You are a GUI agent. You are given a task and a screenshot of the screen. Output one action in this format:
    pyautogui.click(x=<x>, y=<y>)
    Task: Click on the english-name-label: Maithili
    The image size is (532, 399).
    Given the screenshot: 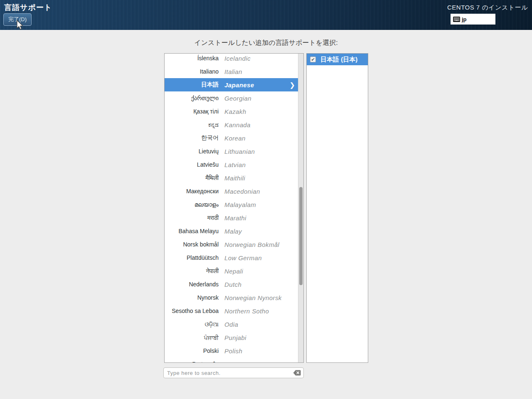 What is the action you would take?
    pyautogui.click(x=235, y=178)
    